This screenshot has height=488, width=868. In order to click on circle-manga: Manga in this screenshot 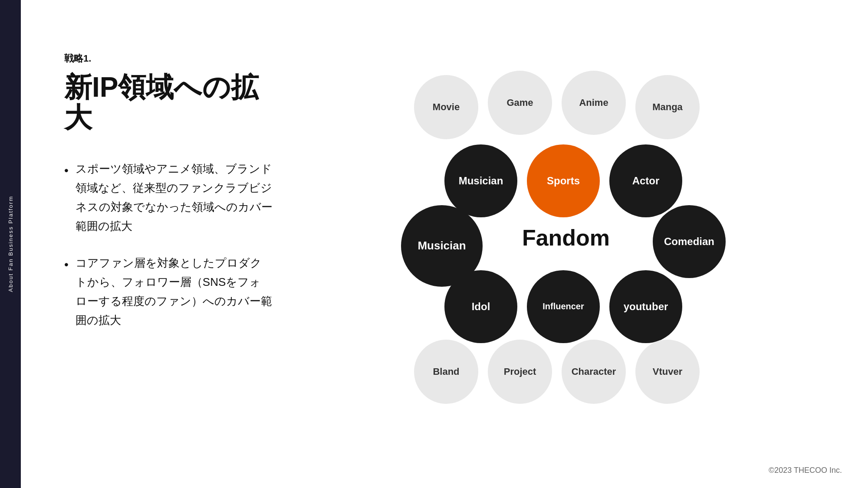, I will do `click(667, 107)`.